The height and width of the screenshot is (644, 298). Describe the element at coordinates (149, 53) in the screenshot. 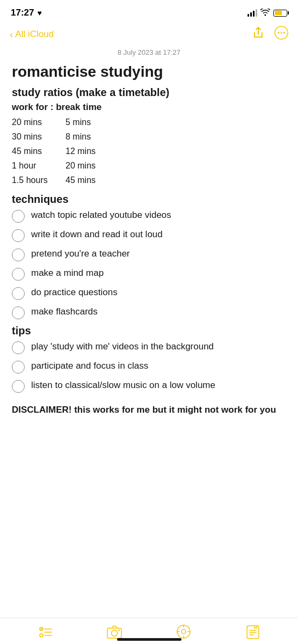

I see `doc-timestamp: 8 July 2023 at 17:27` at that location.